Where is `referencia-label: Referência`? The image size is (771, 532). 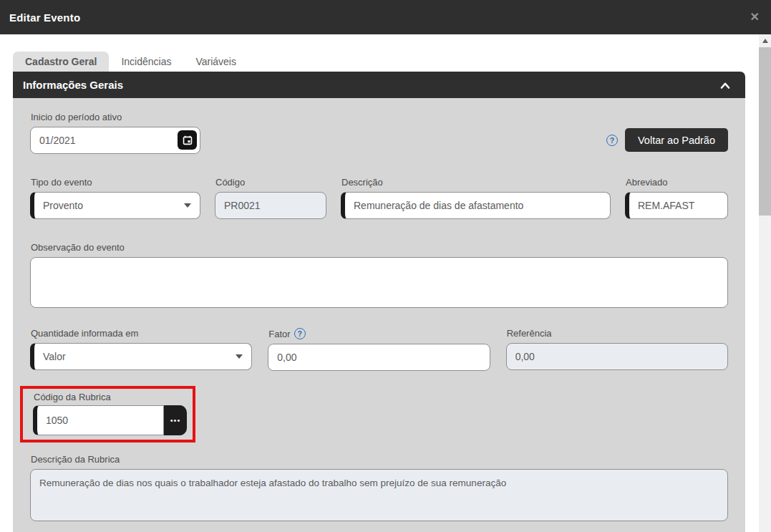 referencia-label: Referência is located at coordinates (617, 334).